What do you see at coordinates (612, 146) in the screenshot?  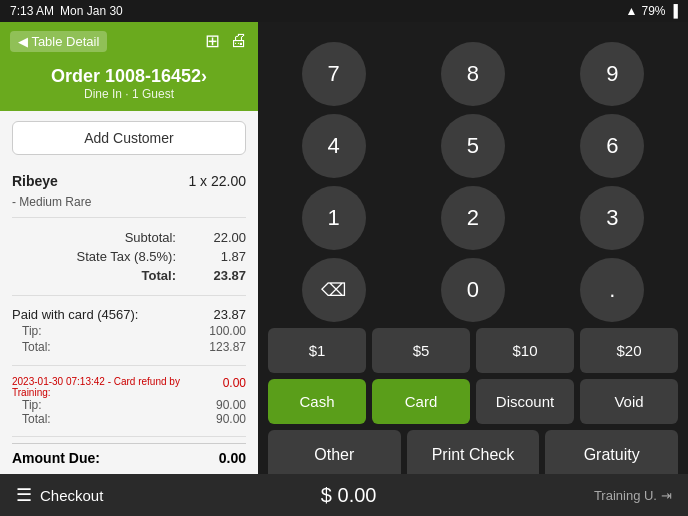 I see `num-6-button: 6` at bounding box center [612, 146].